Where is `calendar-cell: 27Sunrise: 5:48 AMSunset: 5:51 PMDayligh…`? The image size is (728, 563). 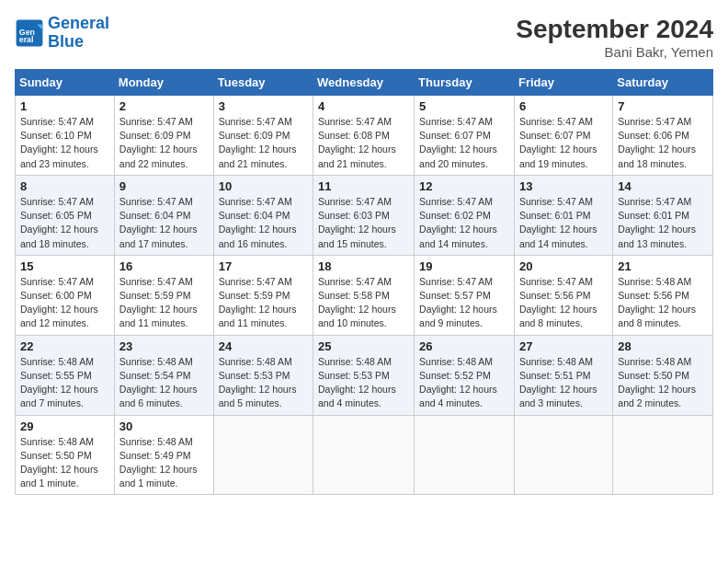 calendar-cell: 27Sunrise: 5:48 AMSunset: 5:51 PMDayligh… is located at coordinates (563, 375).